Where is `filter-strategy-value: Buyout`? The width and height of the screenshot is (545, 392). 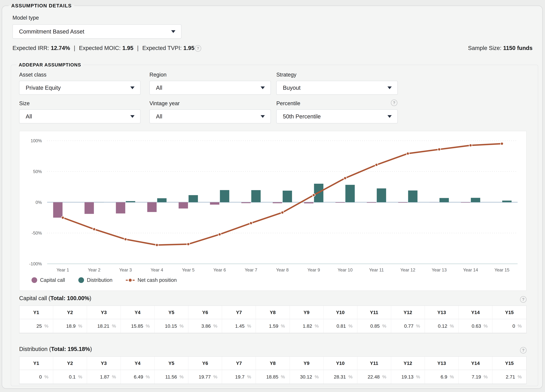
filter-strategy-value: Buyout is located at coordinates (292, 88).